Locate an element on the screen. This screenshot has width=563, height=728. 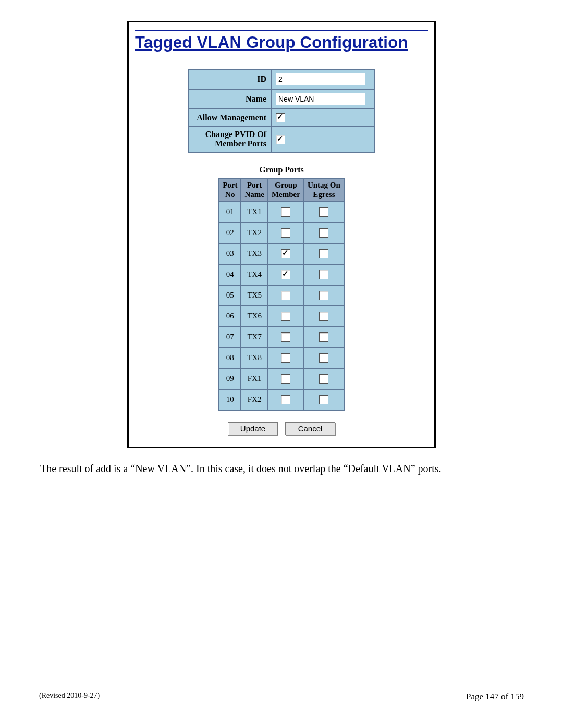
title-rule is located at coordinates (282, 30).